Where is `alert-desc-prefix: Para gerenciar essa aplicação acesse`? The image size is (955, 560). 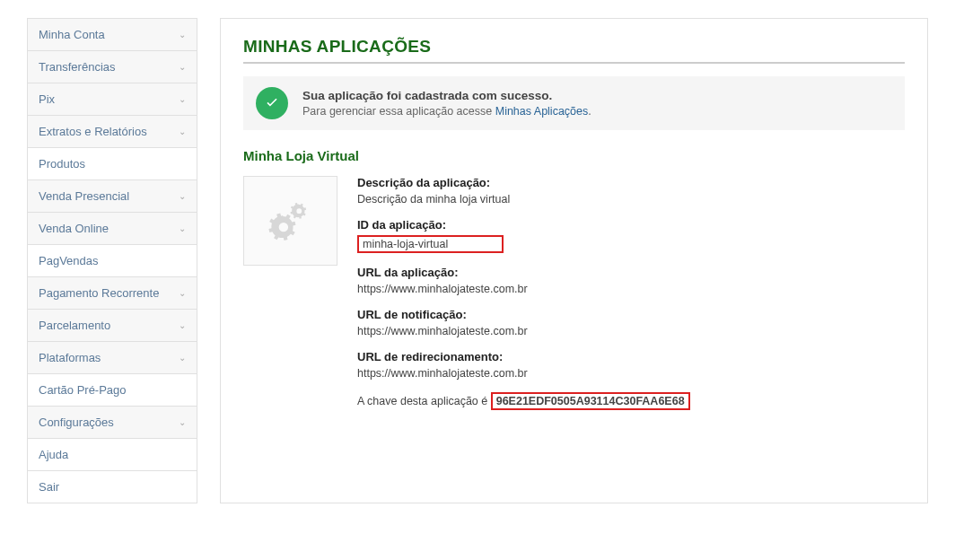 alert-desc-prefix: Para gerenciar essa aplicação acesse is located at coordinates (399, 111).